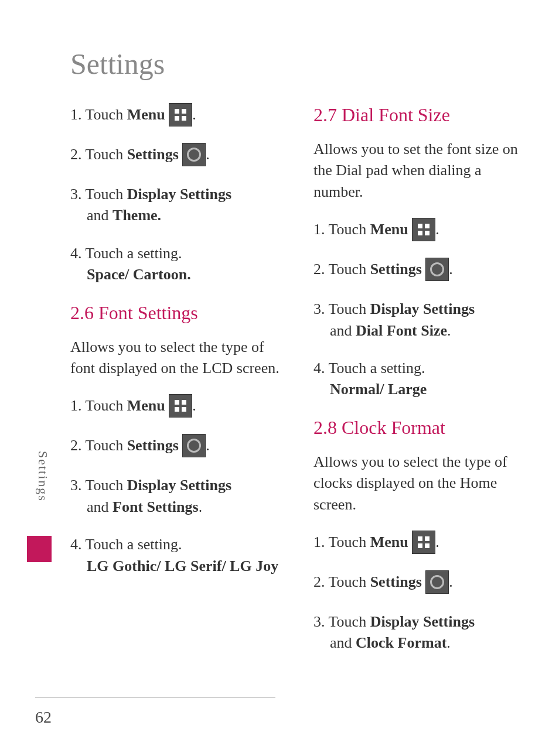  What do you see at coordinates (422, 171) in the screenshot?
I see `body-text: Allows you to set the font size on the D…` at bounding box center [422, 171].